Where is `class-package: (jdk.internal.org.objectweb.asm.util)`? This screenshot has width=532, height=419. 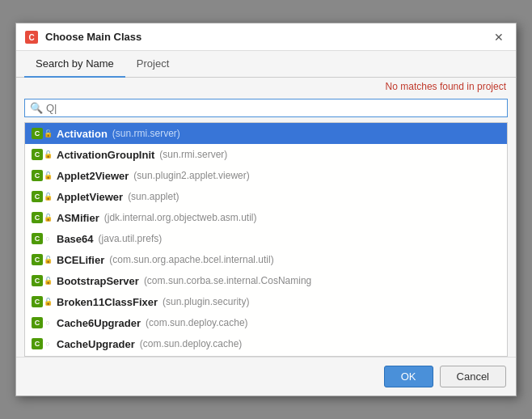 class-package: (jdk.internal.org.objectweb.asm.util) is located at coordinates (181, 218).